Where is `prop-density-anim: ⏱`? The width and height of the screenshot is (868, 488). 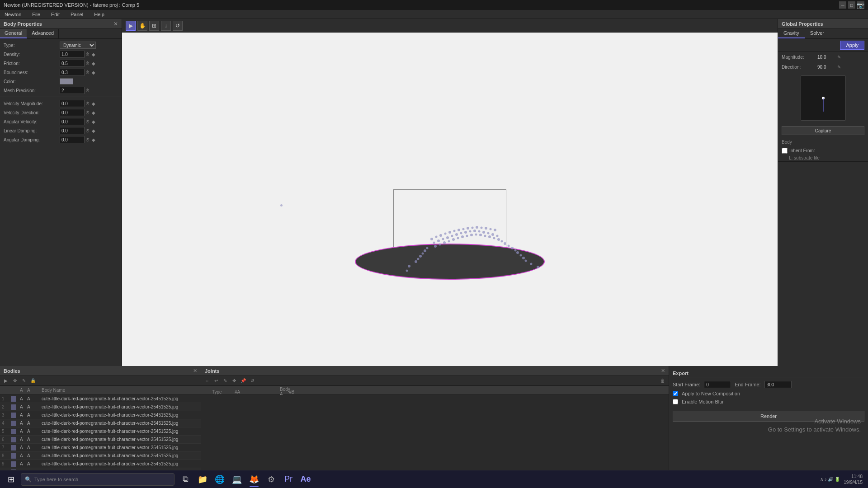
prop-density-anim: ⏱ is located at coordinates (88, 54).